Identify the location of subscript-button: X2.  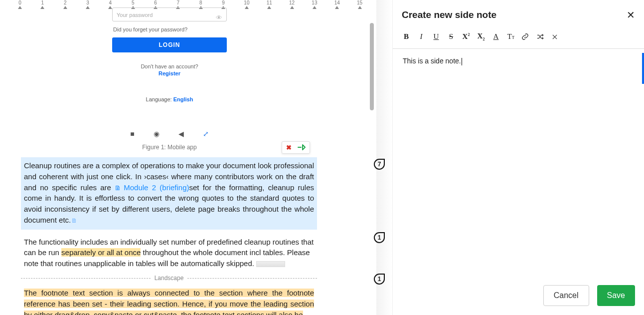
(481, 37).